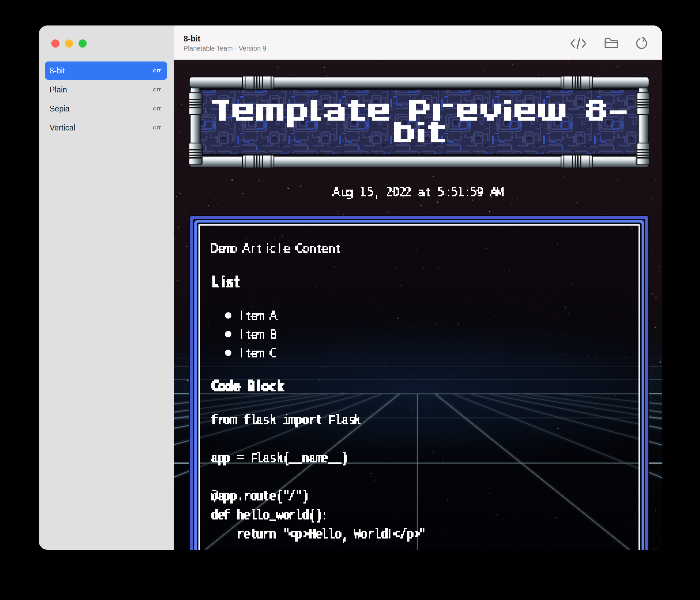 This screenshot has width=700, height=600. What do you see at coordinates (419, 122) in the screenshot?
I see `banner-title` at bounding box center [419, 122].